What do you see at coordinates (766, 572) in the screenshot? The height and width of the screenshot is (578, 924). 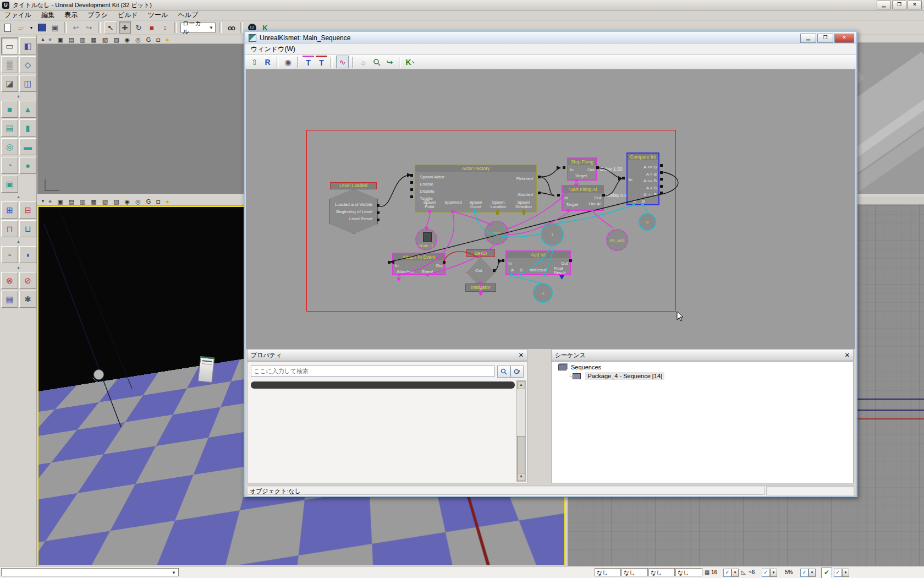 I see `angle-snap-checkbox: ✓` at bounding box center [766, 572].